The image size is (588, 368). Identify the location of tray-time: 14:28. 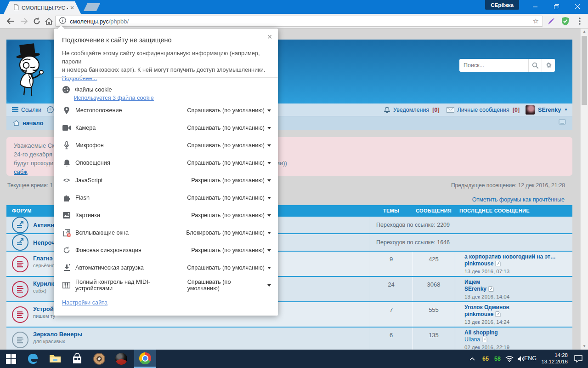
(554, 355).